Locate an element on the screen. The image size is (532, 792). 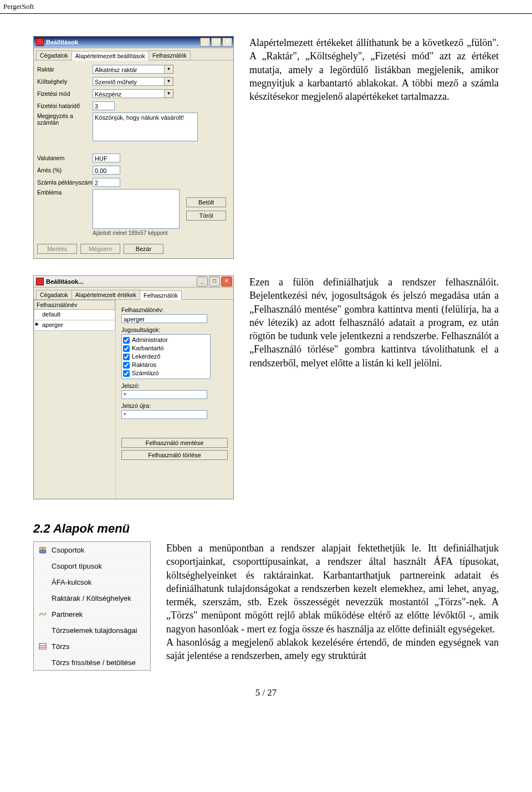
input-arres: 0,00 is located at coordinates (106, 170).